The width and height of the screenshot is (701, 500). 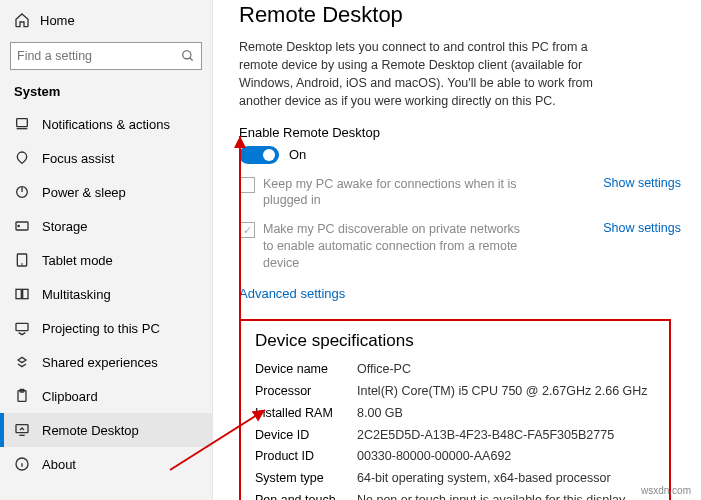 What do you see at coordinates (106, 328) in the screenshot?
I see `sidebar-item-projecting: Projecting to this PC` at bounding box center [106, 328].